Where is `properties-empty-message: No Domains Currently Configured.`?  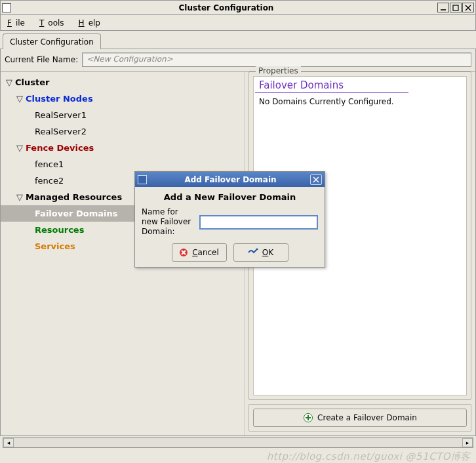 properties-empty-message: No Domains Currently Configured. is located at coordinates (360, 102).